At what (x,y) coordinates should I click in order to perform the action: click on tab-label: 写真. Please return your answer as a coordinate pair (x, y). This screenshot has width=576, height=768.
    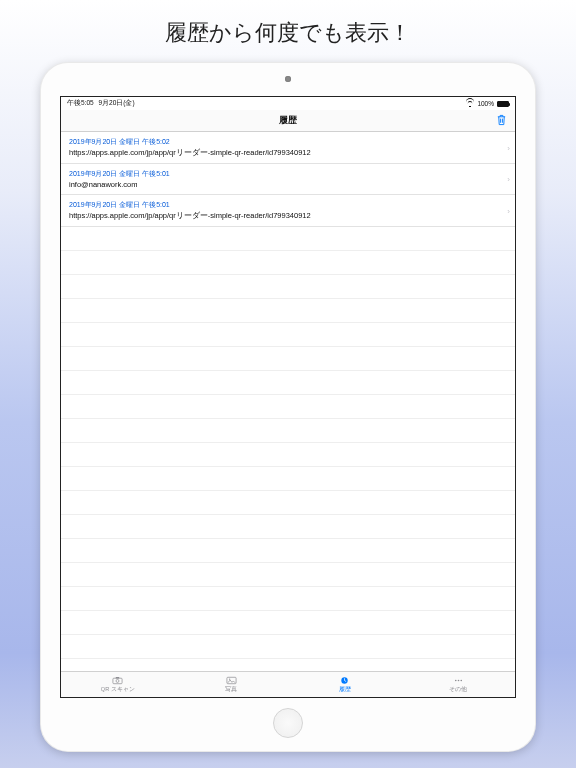
    Looking at the image, I should click on (231, 690).